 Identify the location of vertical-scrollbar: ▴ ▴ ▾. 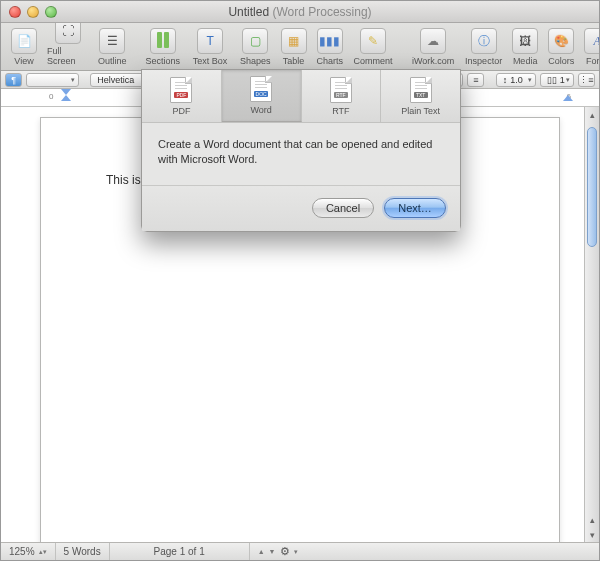
(592, 324).